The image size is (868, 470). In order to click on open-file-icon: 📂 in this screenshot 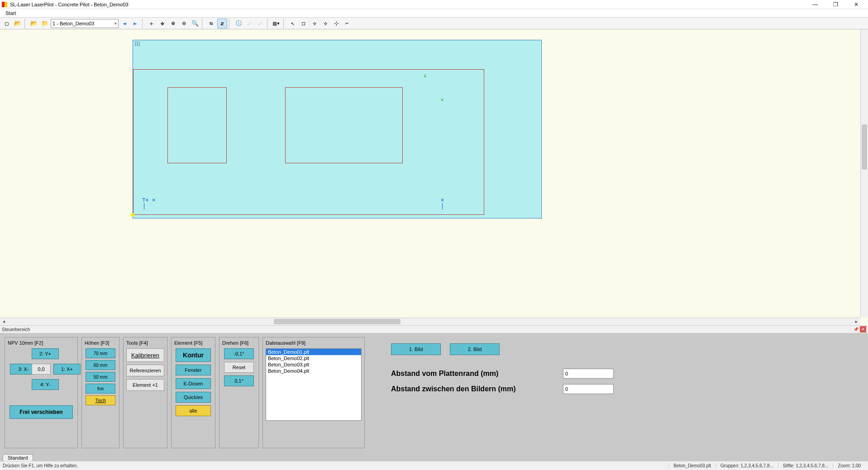, I will do `click(18, 24)`.